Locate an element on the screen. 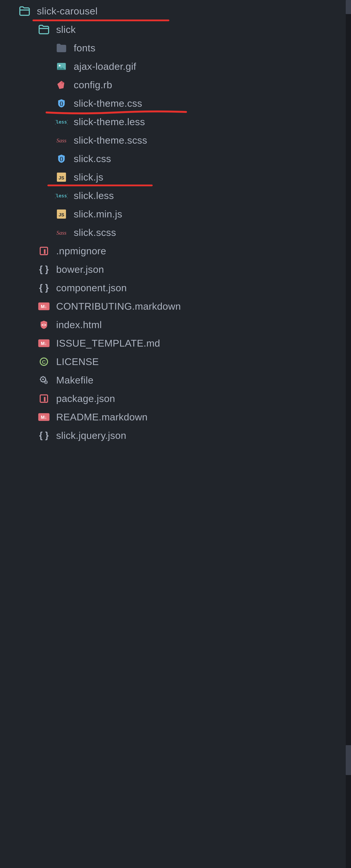  folder-slick-carousel: slick-carousel is located at coordinates (176, 11).